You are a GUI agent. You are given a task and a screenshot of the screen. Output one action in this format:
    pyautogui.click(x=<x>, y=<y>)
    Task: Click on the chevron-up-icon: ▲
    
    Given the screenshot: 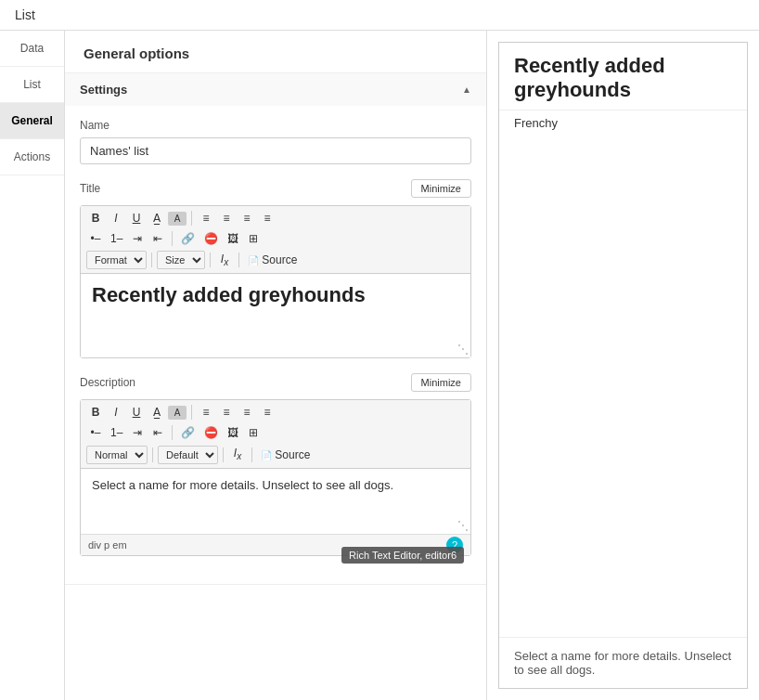 What is the action you would take?
    pyautogui.click(x=467, y=89)
    